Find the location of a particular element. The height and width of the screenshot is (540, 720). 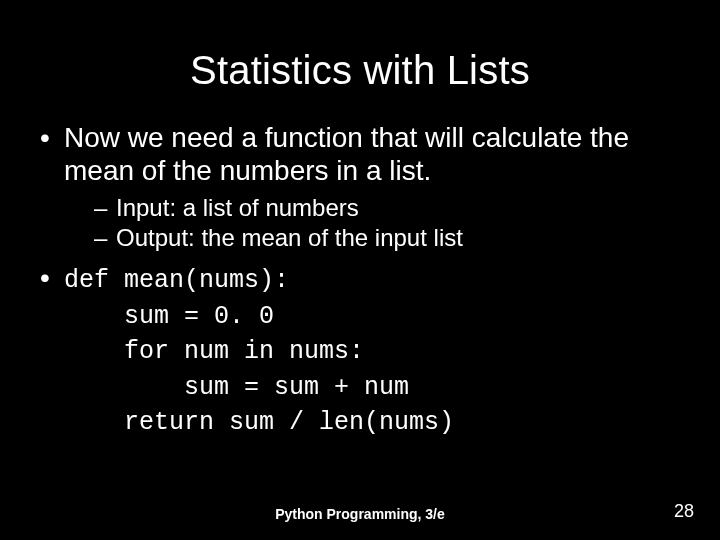

sub-bullet-1: Input: a list of numbers is located at coordinates (392, 208).